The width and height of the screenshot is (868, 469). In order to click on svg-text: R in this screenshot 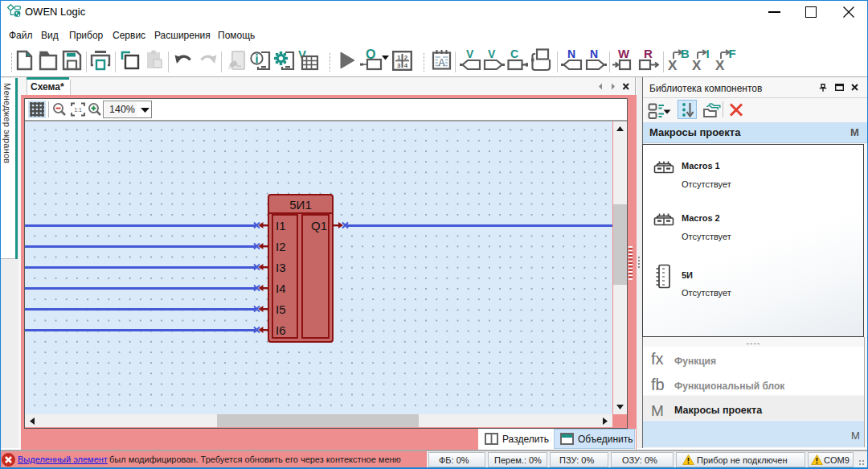, I will do `click(648, 55)`.